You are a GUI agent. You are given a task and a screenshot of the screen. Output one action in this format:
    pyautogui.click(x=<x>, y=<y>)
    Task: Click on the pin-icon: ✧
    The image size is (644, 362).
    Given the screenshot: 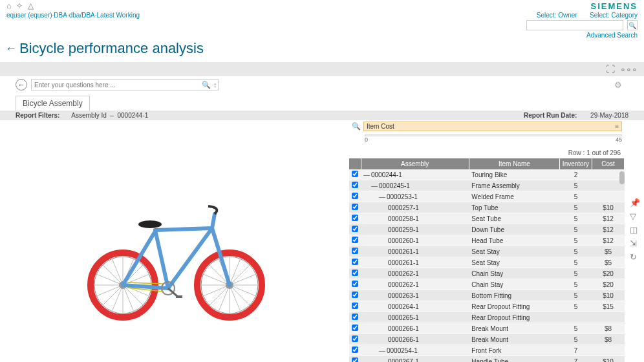 What is the action you would take?
    pyautogui.click(x=19, y=6)
    